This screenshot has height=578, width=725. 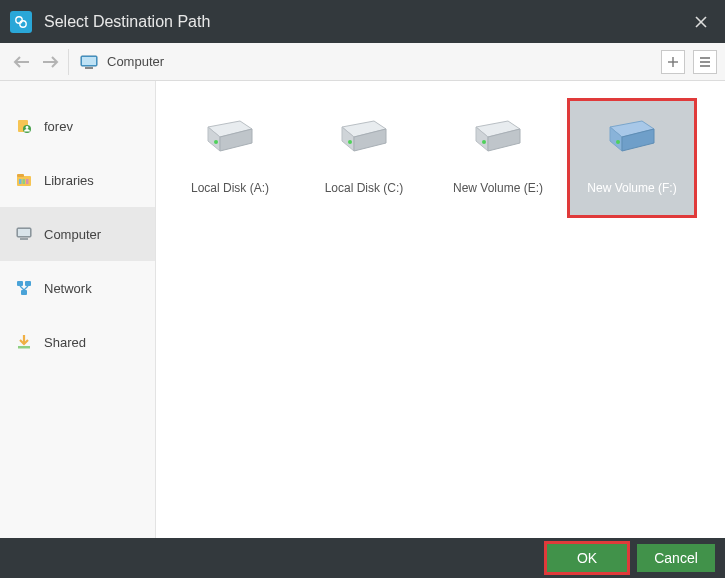 I want to click on arrow-left-icon, so click(x=22, y=62).